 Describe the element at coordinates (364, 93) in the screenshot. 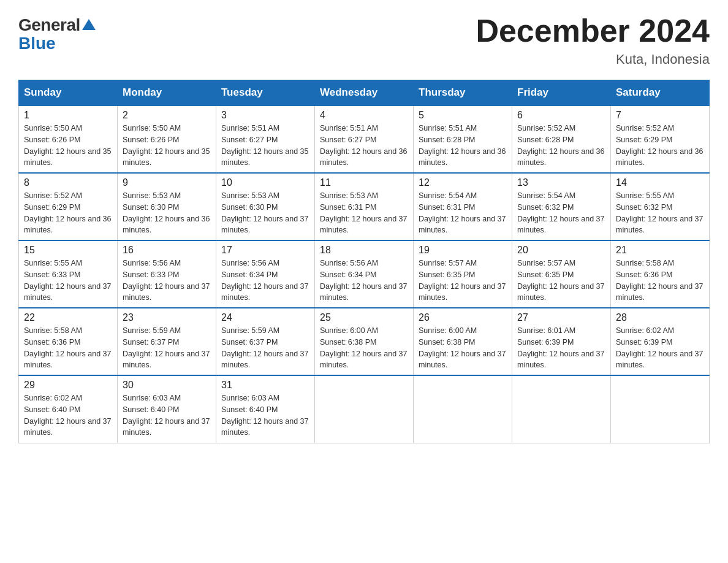

I see `calendar-header-row: SundayMondayTuesdayWednesdayThursdayFrid…` at that location.